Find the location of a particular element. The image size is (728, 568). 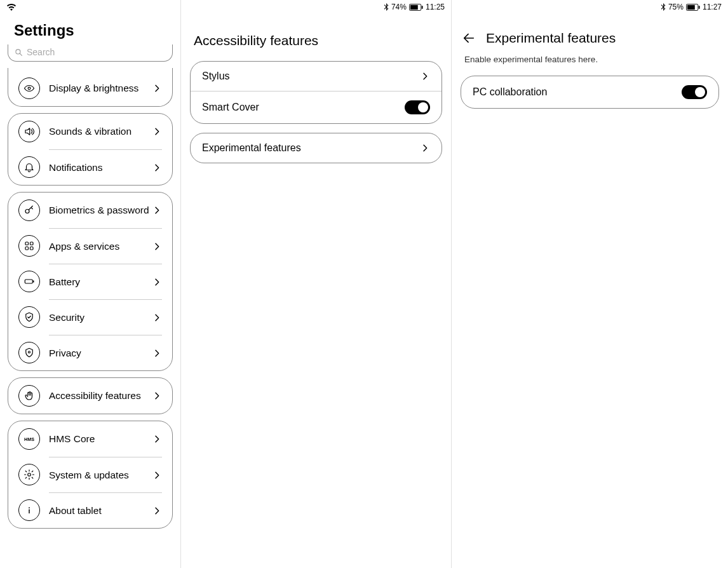

sidebar-item-label: Biometrics & password is located at coordinates (99, 210).